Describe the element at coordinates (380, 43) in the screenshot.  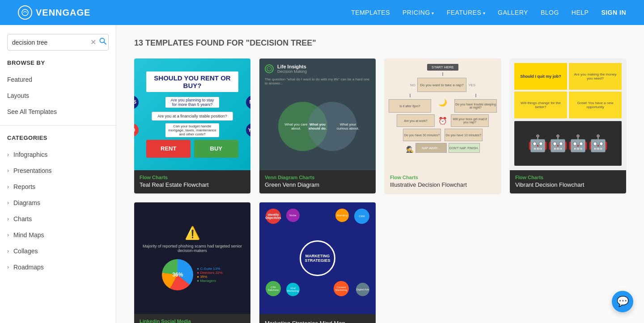
I see `results-title: 13 TEMPLATES FOUND FOR "DECISION TREE"` at that location.